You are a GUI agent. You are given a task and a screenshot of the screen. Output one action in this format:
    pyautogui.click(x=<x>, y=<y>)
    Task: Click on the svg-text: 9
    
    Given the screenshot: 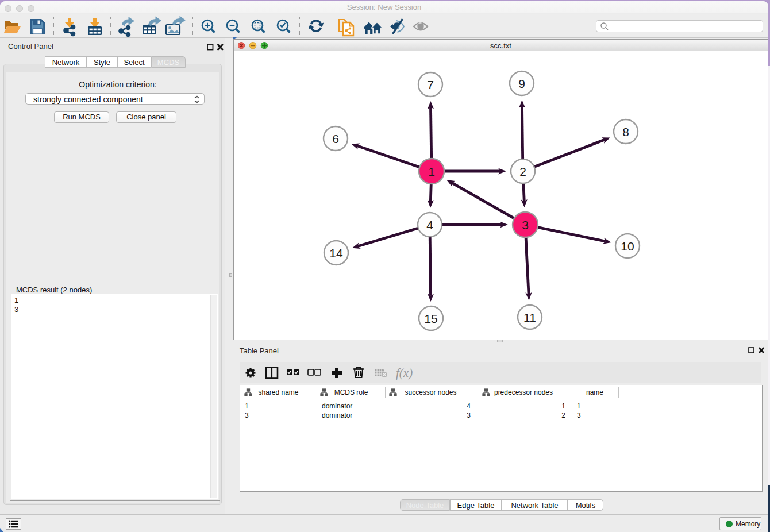 What is the action you would take?
    pyautogui.click(x=522, y=84)
    